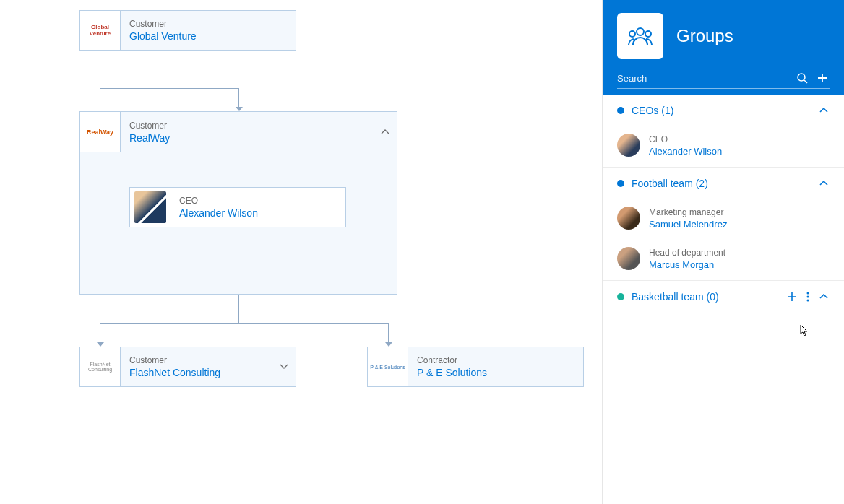  I want to click on logo-global-venture: Global Venture, so click(100, 30).